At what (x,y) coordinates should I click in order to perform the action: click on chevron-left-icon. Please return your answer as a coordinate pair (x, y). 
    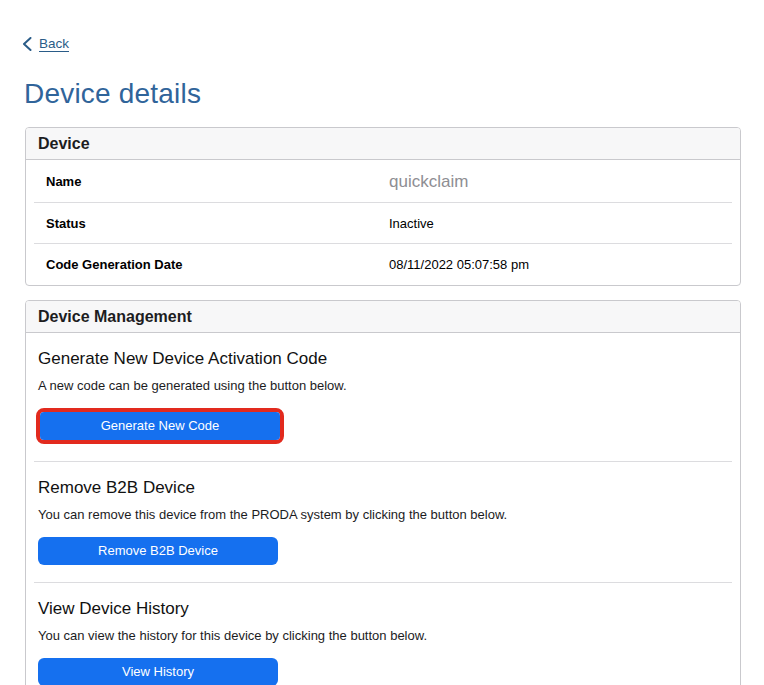
    Looking at the image, I should click on (27, 44).